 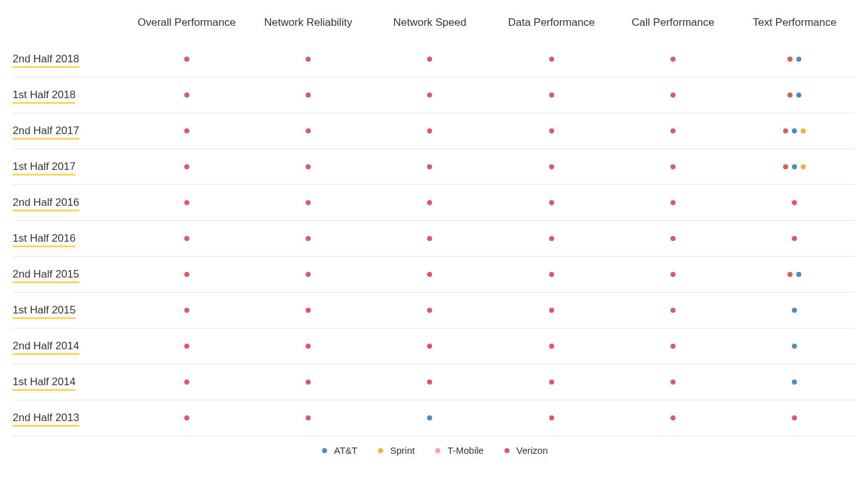 I want to click on legend-label: Verizon, so click(x=532, y=451).